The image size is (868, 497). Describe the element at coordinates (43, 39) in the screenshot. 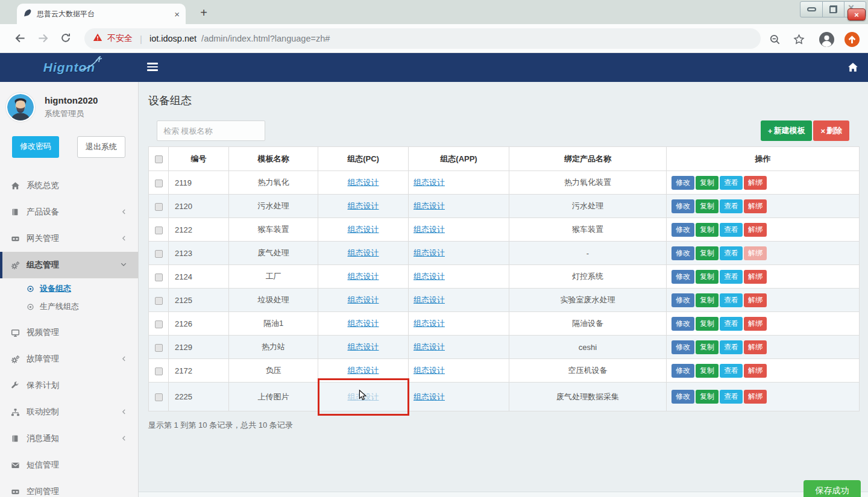

I see `forward-icon` at that location.